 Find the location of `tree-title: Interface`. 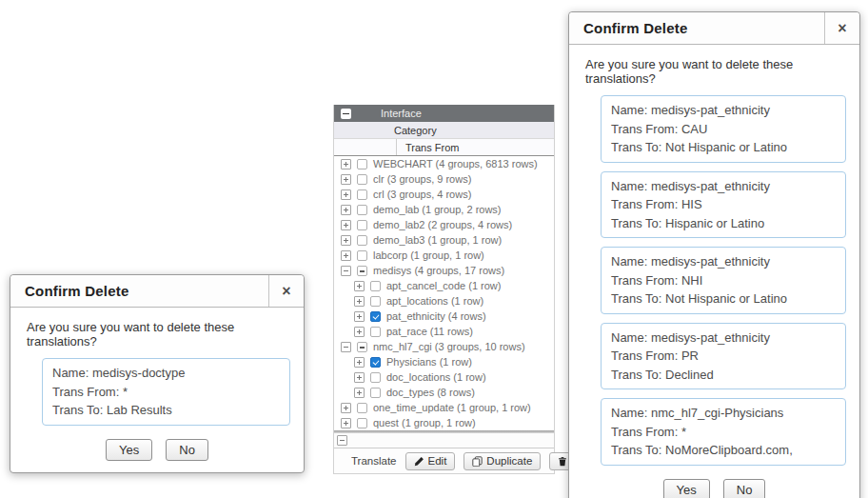

tree-title: Interface is located at coordinates (402, 113).